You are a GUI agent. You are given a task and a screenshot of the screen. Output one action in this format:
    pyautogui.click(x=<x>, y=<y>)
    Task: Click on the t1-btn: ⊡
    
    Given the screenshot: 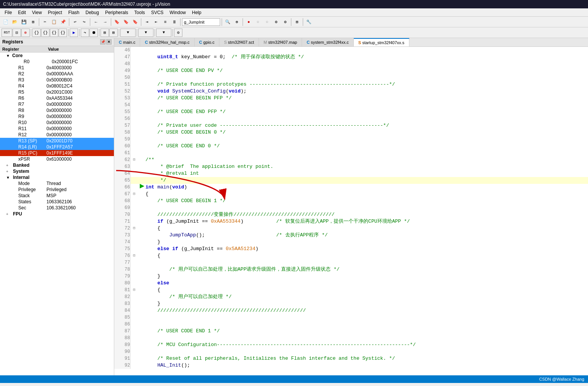 What is the action you would take?
    pyautogui.click(x=17, y=33)
    